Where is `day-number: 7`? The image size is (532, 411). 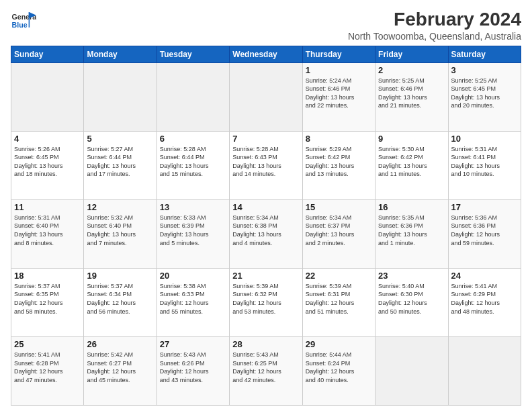 day-number: 7 is located at coordinates (266, 138).